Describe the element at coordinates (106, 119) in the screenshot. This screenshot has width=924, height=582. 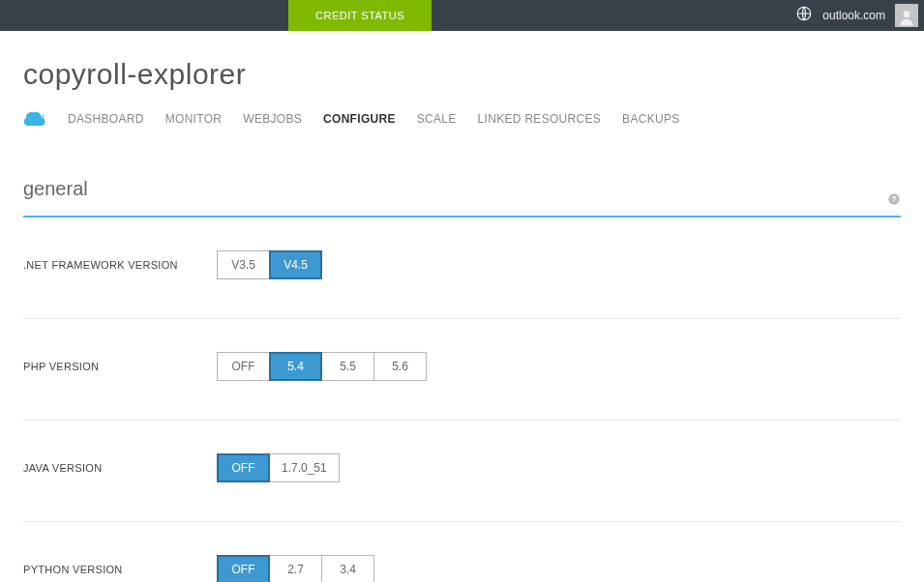
I see `tab-dashboard: DASHBOARD` at that location.